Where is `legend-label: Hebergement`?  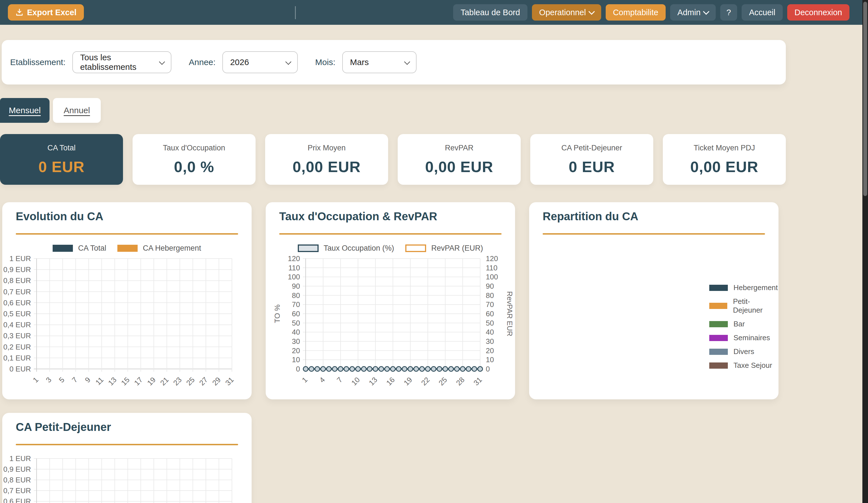 legend-label: Hebergement is located at coordinates (756, 288).